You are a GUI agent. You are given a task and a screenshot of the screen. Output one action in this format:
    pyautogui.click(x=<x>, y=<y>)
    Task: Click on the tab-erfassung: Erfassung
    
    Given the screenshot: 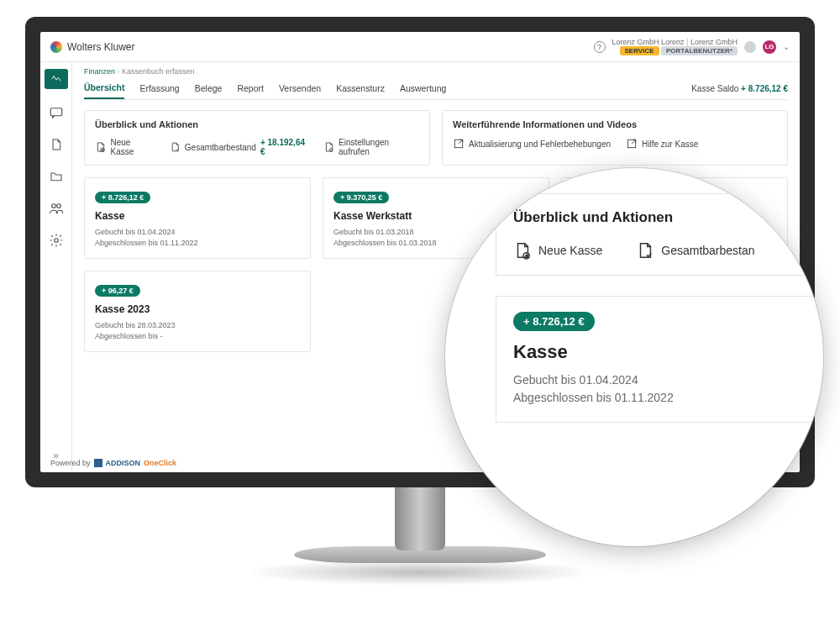 What is the action you would take?
    pyautogui.click(x=160, y=88)
    